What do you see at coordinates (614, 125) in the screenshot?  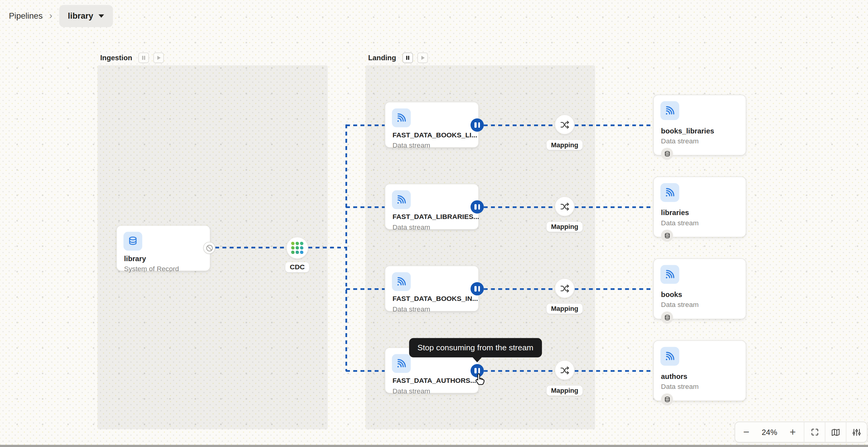 I see `edge-mapping-to-output-row1` at bounding box center [614, 125].